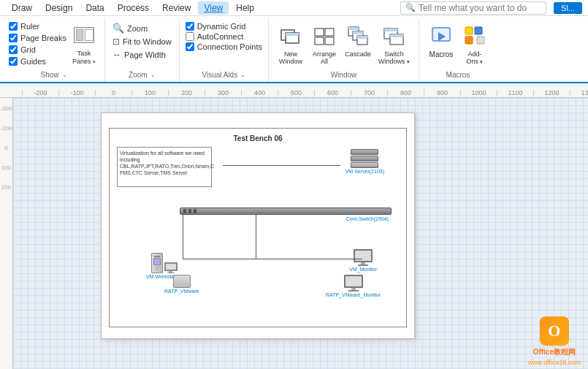 This screenshot has height=369, width=588. Describe the element at coordinates (294, 8) in the screenshot. I see `menu-bar: Draw Design Data Process Review View Hel…` at that location.